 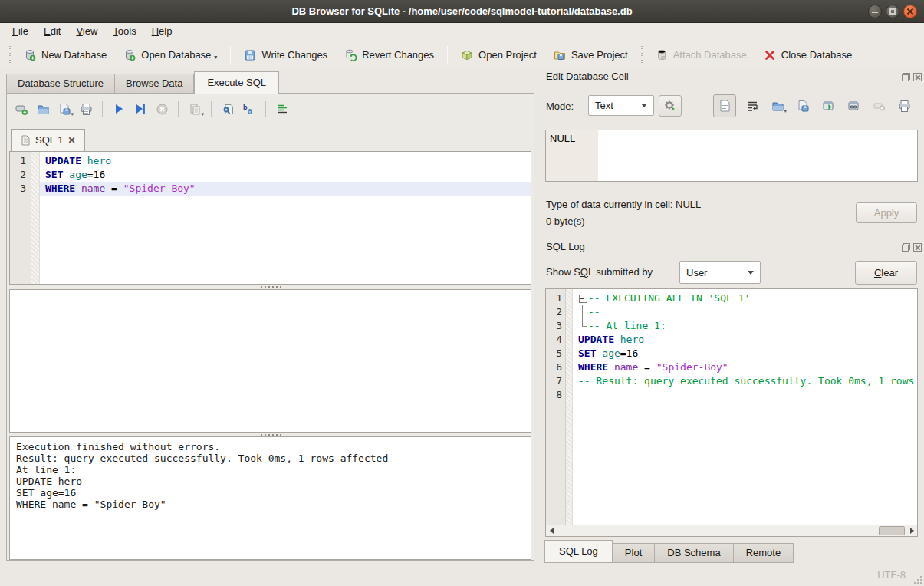 I want to click on minimize-icon, so click(x=875, y=12).